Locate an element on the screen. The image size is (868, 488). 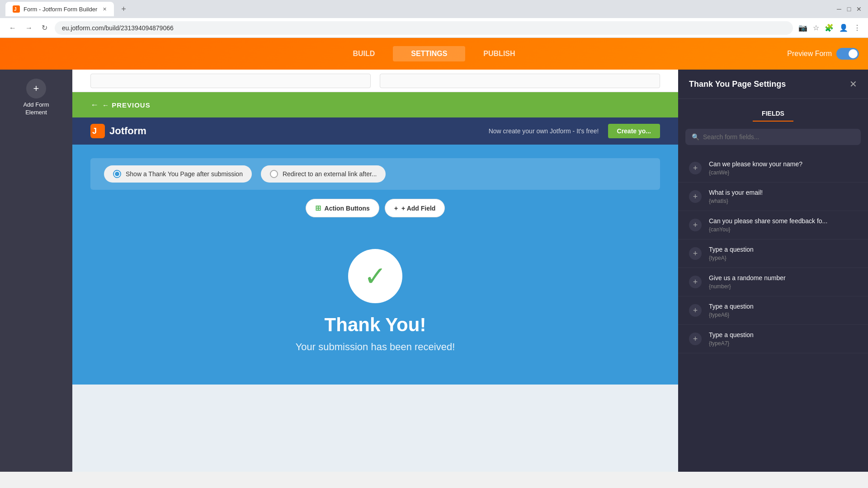
field-add-btn-3: + is located at coordinates (695, 253).